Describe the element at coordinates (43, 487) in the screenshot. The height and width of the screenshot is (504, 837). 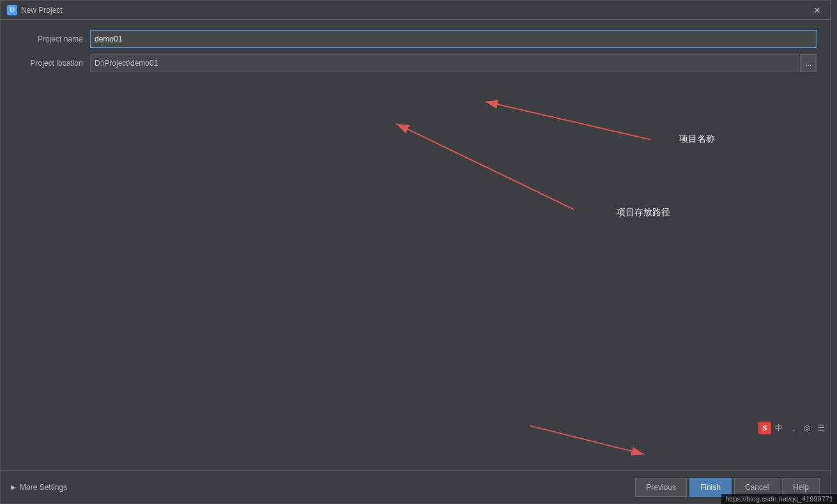
I see `more-settings-label: More Settings` at that location.